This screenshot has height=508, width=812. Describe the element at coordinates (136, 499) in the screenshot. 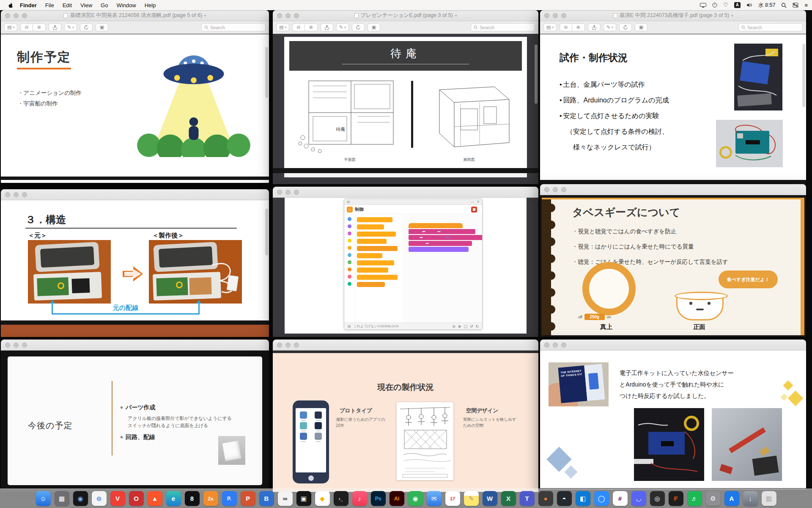

I see `dock-icon-opera: O` at that location.